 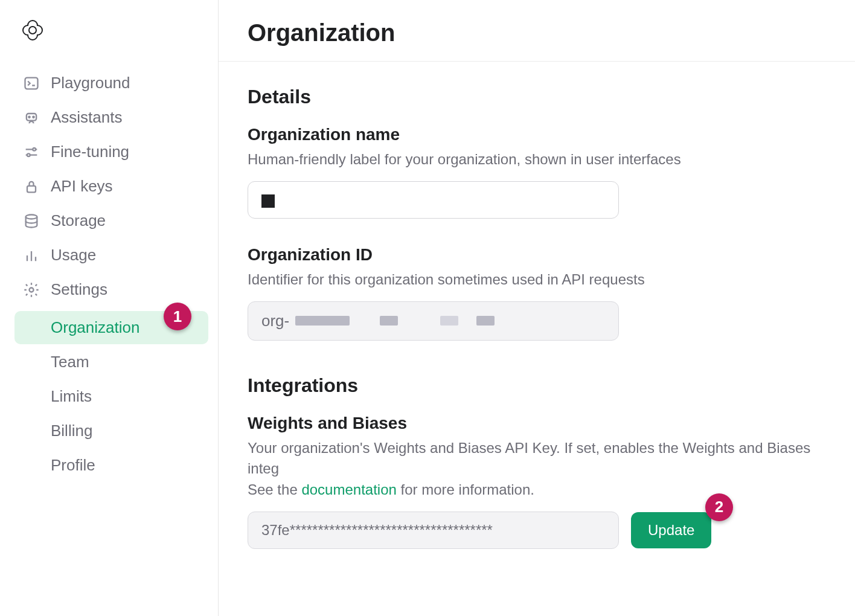 I want to click on subnav-item-team: Team, so click(x=111, y=362).